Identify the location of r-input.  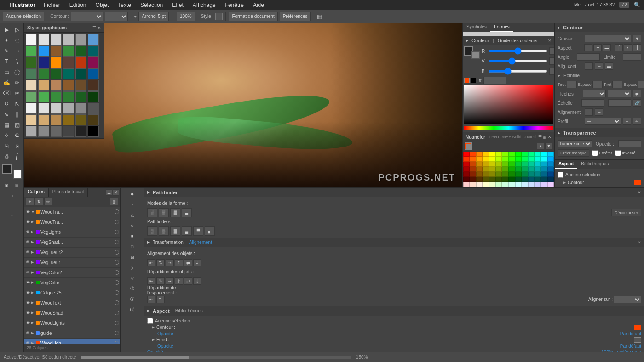
(552, 51).